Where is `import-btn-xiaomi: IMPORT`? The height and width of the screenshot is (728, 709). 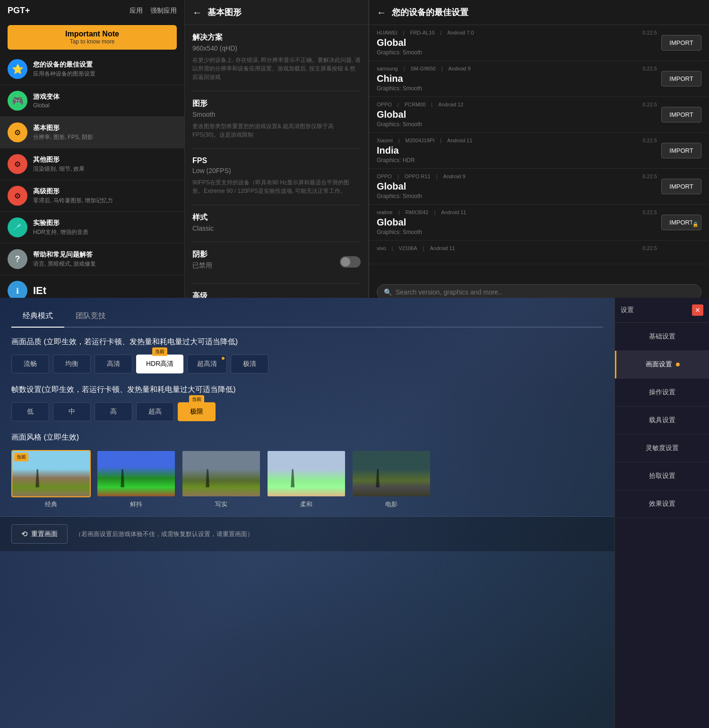
import-btn-xiaomi: IMPORT is located at coordinates (682, 150).